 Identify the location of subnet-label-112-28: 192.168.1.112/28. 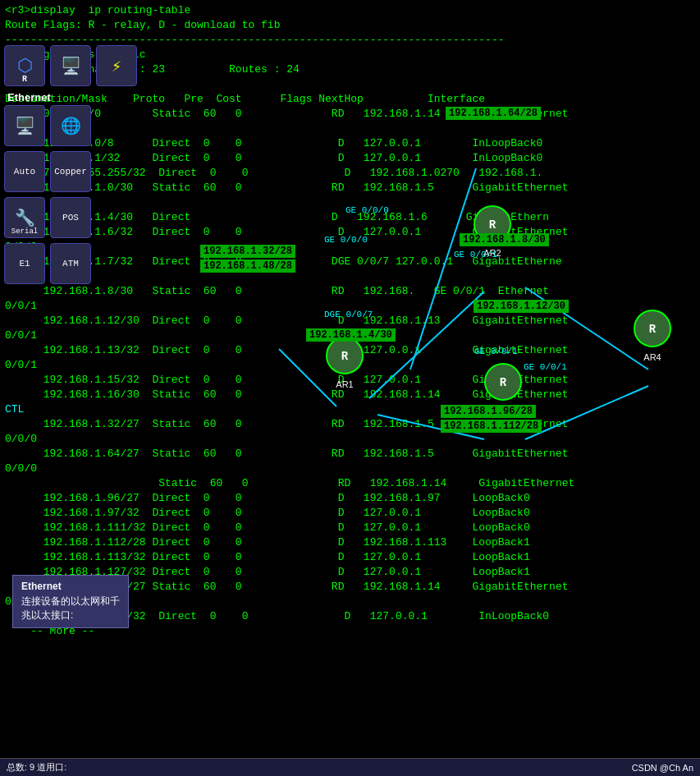
(491, 426).